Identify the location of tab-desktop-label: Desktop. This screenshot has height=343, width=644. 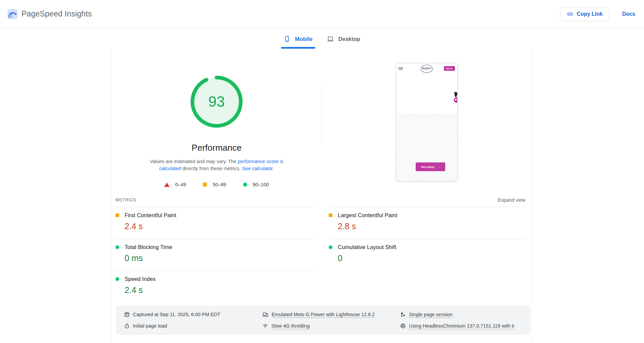
(349, 39).